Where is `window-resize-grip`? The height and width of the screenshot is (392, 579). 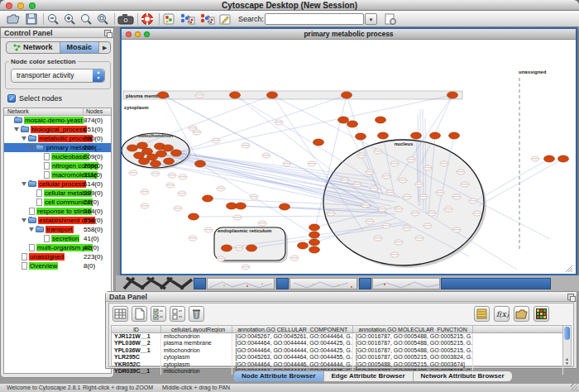 window-resize-grip is located at coordinates (574, 387).